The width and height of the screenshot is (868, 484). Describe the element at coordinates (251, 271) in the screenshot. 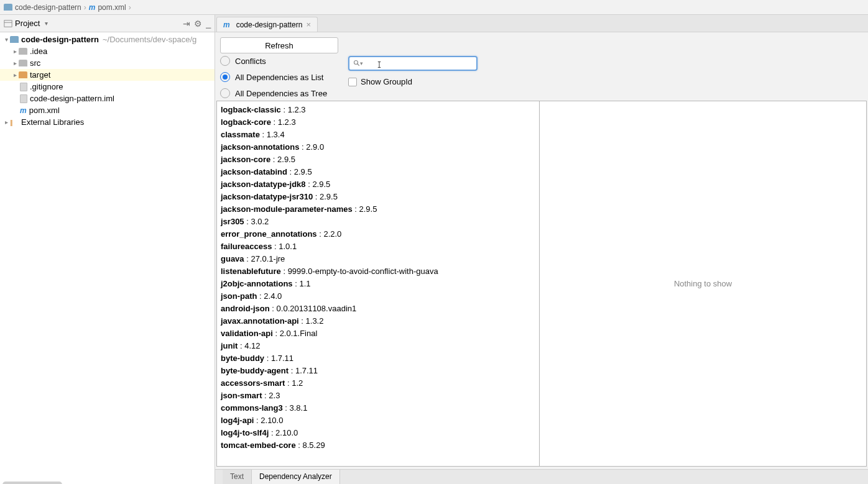

I see `dependency-artifact: listenablefuture` at that location.